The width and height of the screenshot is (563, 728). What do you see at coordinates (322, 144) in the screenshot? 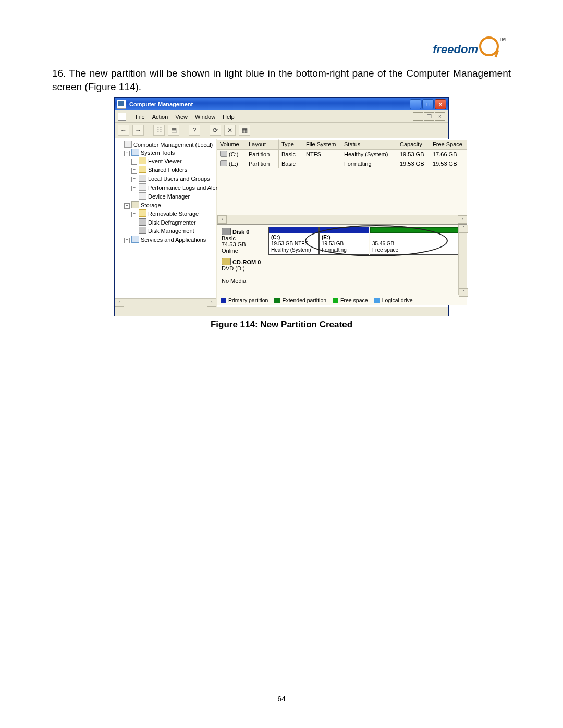
I see `col-filesystem: File System` at bounding box center [322, 144].